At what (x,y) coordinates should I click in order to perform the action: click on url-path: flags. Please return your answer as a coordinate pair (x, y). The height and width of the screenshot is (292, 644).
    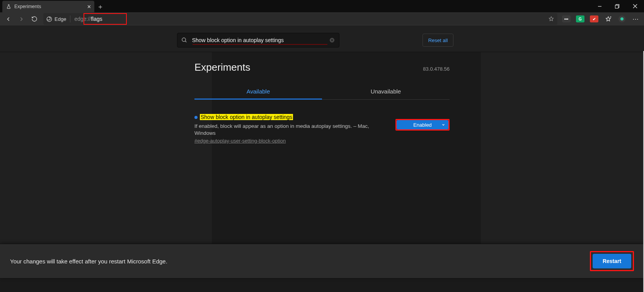
    Looking at the image, I should click on (97, 19).